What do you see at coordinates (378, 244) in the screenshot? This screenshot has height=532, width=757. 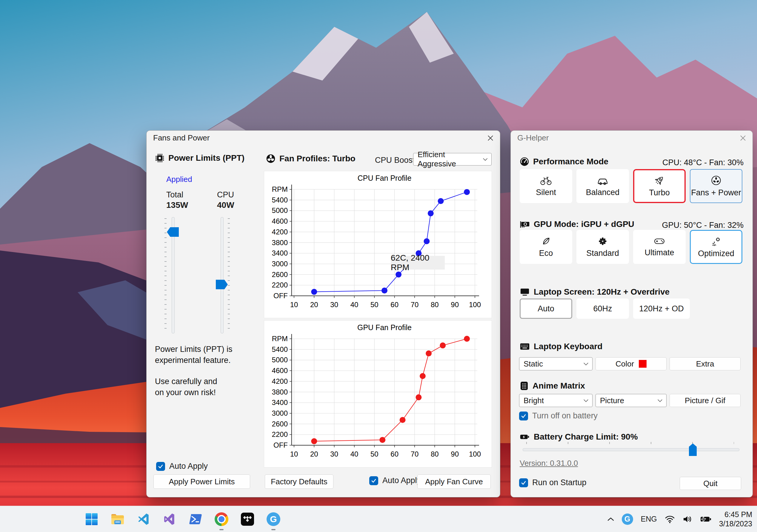 I see `cpu-fan-chart: OFF220026003000340038004200460050005400R…` at bounding box center [378, 244].